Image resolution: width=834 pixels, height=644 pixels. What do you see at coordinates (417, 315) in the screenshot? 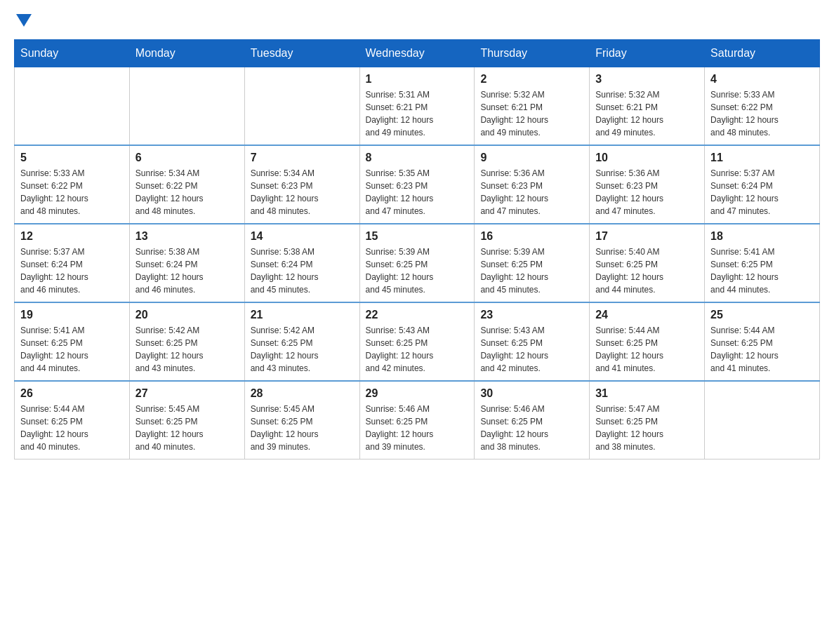
I see `day-number: 22` at bounding box center [417, 315].